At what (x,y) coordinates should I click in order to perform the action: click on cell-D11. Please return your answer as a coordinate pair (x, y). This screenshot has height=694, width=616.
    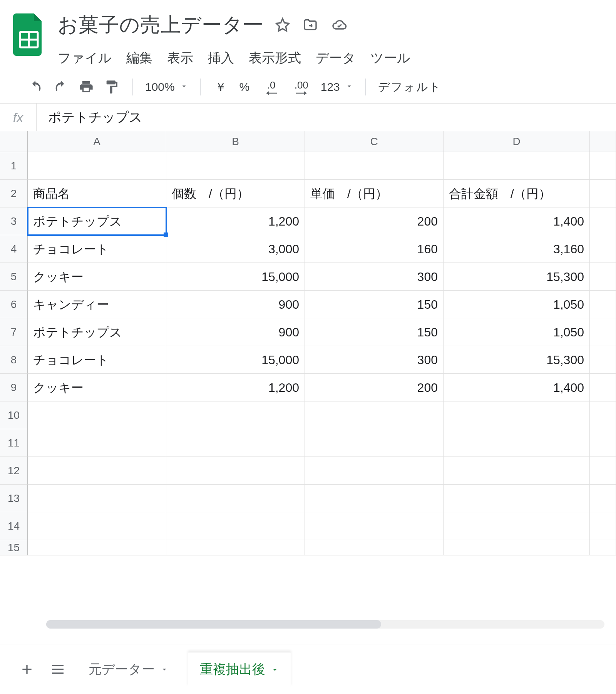
    Looking at the image, I should click on (517, 443).